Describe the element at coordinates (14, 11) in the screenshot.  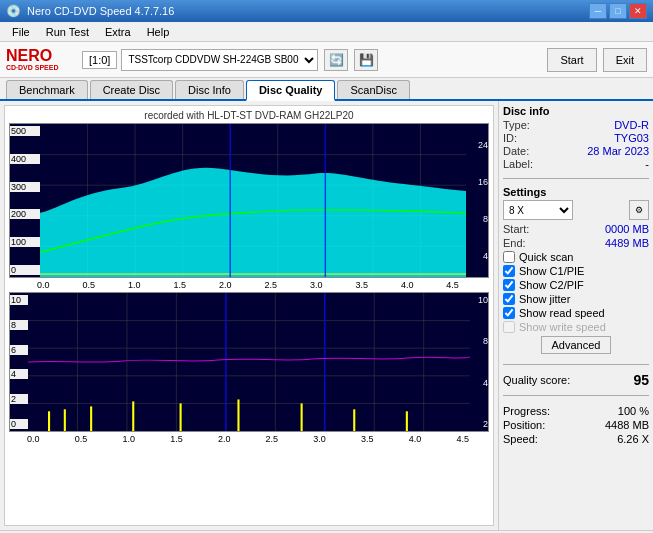
I see `app-icon: 💿` at that location.